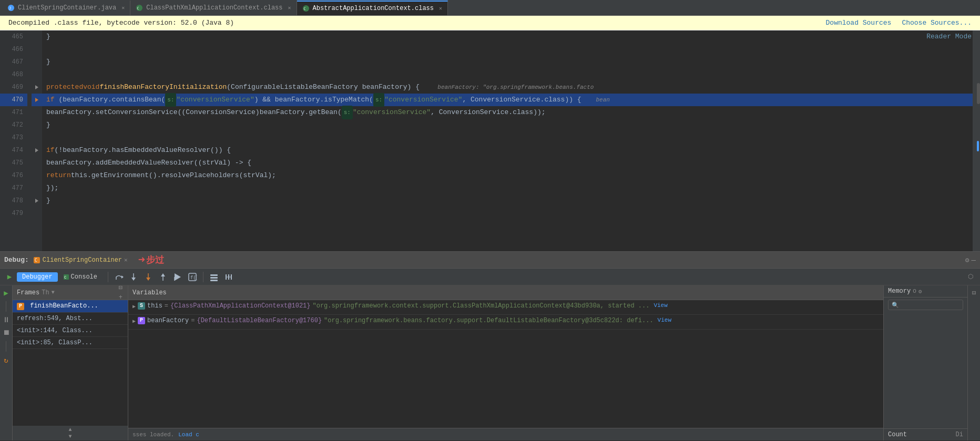 Image resolution: width=980 pixels, height=441 pixels. I want to click on svg-text: f(), so click(193, 278).